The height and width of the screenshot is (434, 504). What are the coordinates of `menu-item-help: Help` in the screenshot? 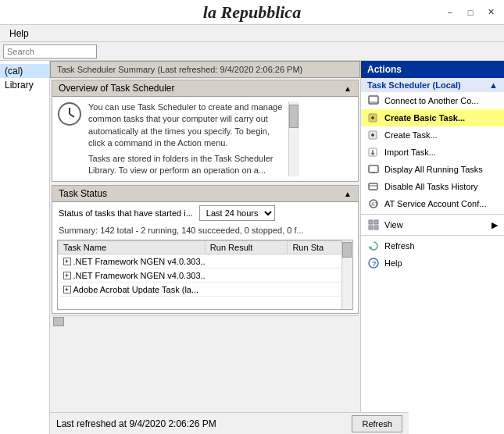 It's located at (19, 34).